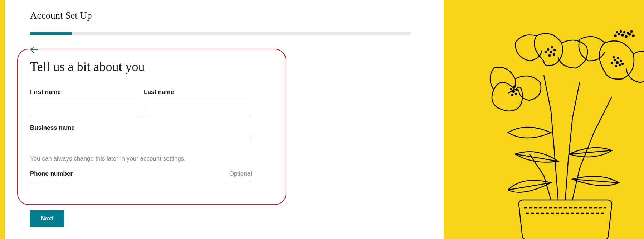  What do you see at coordinates (220, 159) in the screenshot?
I see `business-name-helper: You can always change this later in your…` at bounding box center [220, 159].